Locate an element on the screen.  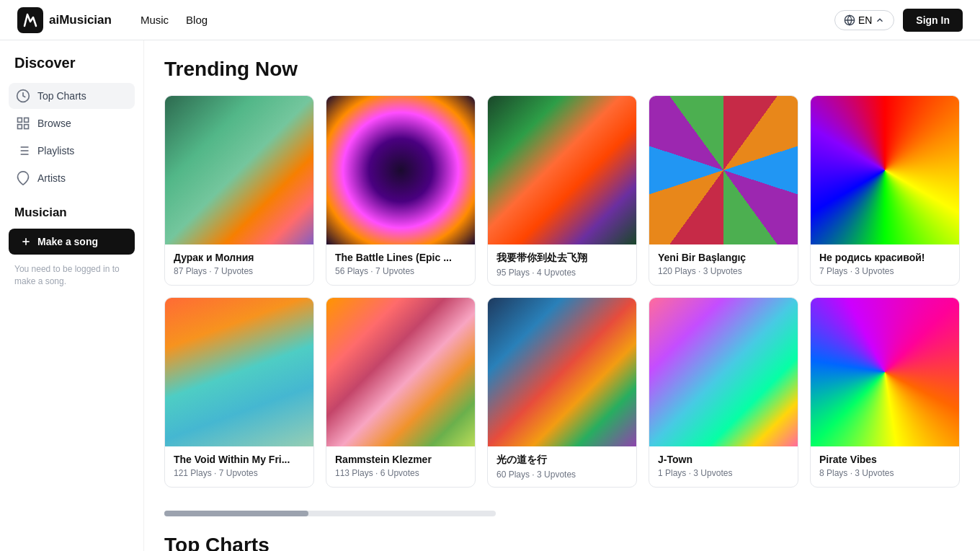
header: aiMusician Music Blog EN Sign In is located at coordinates (490, 20).